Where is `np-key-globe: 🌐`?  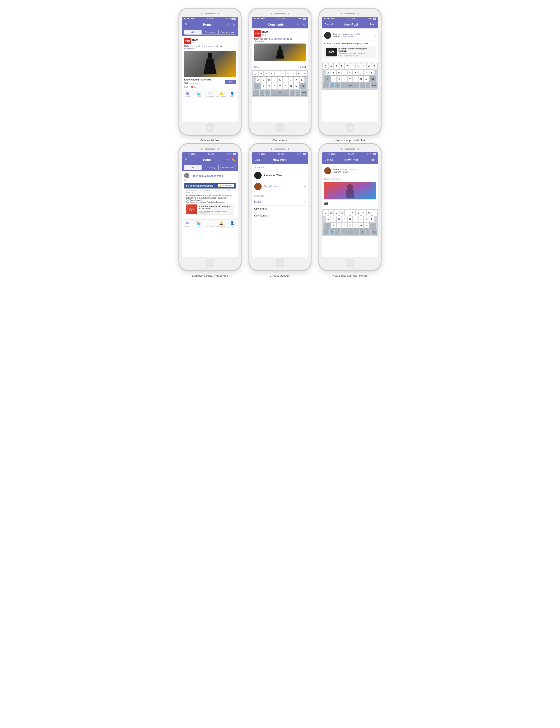
np-key-globe: 🌐 is located at coordinates (332, 85).